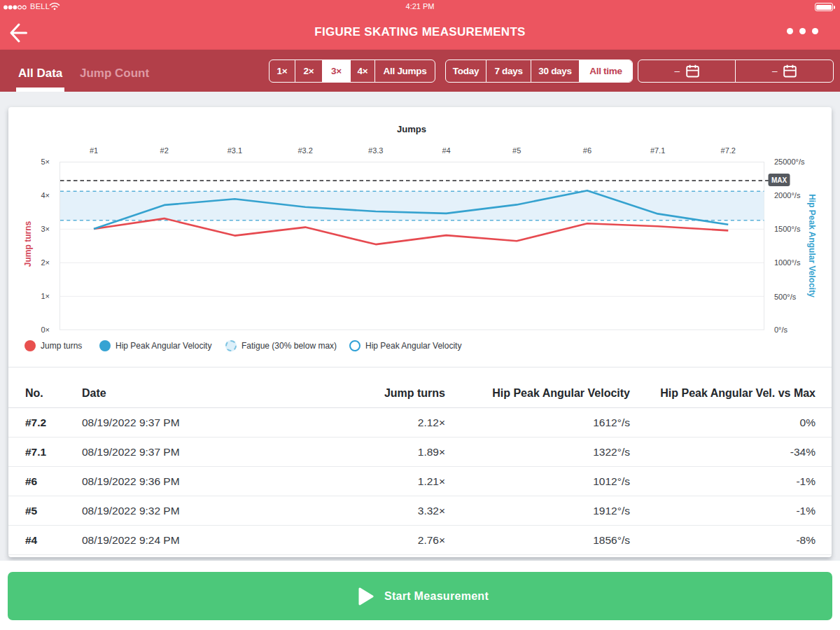 This screenshot has height=630, width=840. I want to click on svg-text: #2, so click(164, 150).